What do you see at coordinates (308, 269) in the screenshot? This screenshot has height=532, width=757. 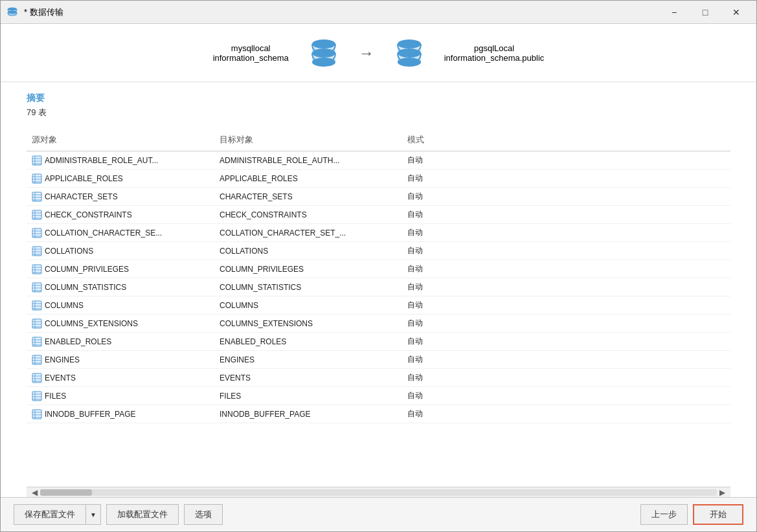 I see `target-cell: COLUMN_PRIVILEGES` at bounding box center [308, 269].